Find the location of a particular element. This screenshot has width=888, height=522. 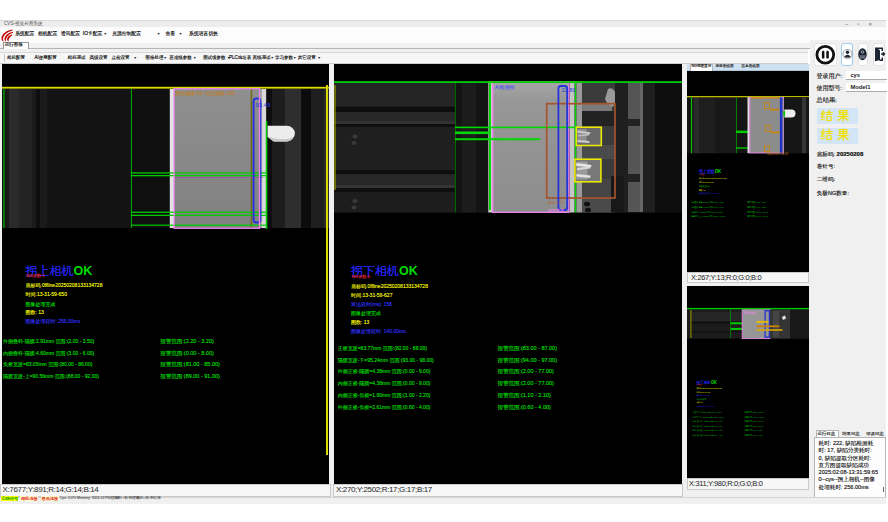

svg-text: 46.6 4.57 is located at coordinates (556, 203).